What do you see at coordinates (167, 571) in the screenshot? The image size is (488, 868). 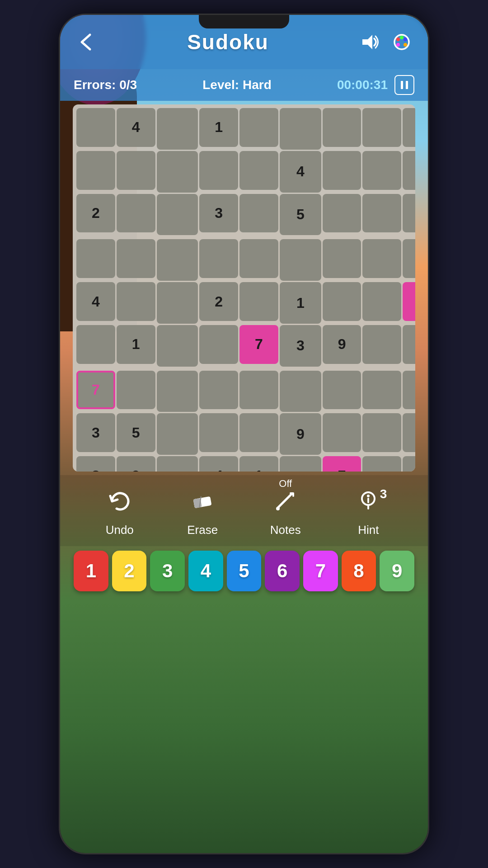 I see `numpad-3: 3` at bounding box center [167, 571].